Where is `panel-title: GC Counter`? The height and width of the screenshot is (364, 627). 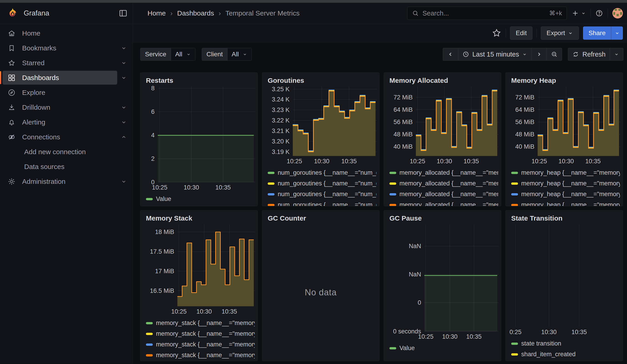 panel-title: GC Counter is located at coordinates (321, 218).